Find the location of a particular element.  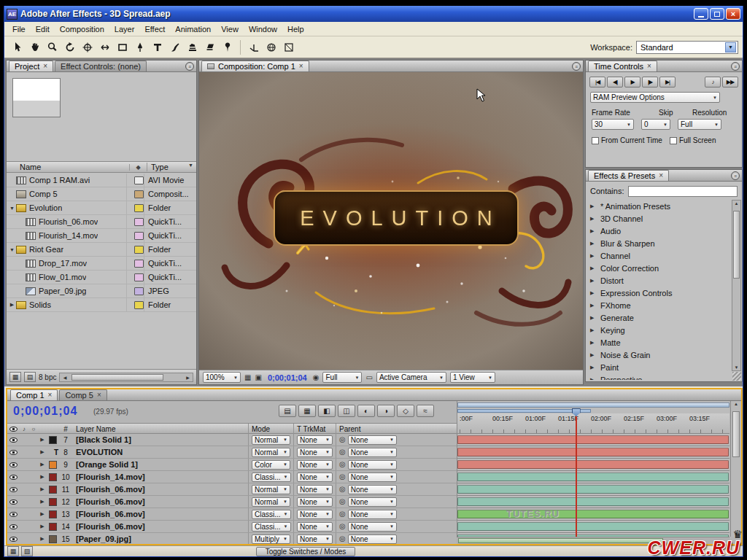

menu-item: Layer is located at coordinates (125, 29).